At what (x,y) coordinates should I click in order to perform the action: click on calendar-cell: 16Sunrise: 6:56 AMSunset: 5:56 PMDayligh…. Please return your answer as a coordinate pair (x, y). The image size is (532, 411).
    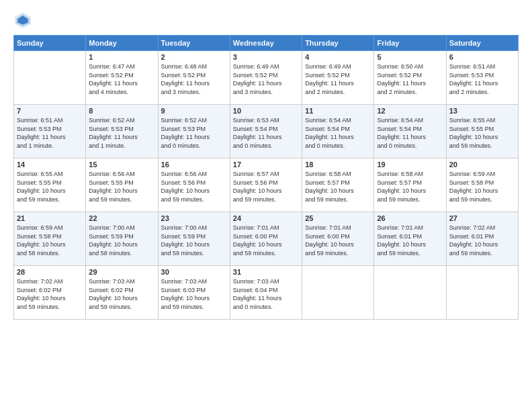
    Looking at the image, I should click on (193, 185).